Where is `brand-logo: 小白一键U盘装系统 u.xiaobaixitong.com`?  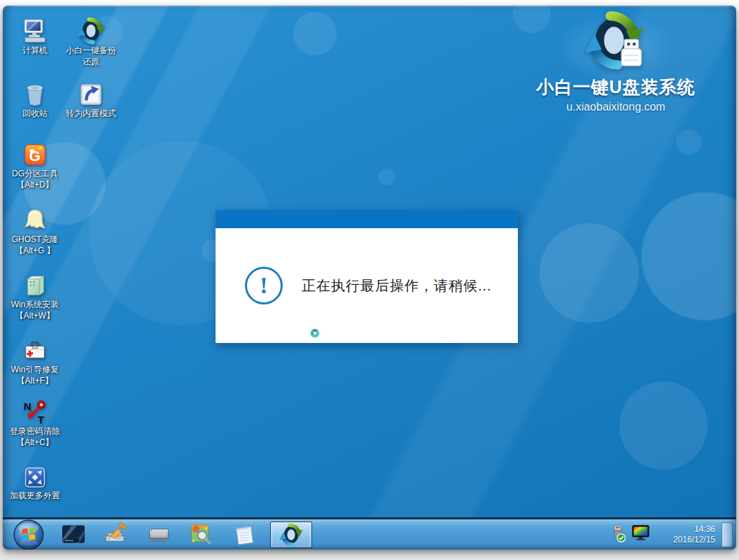
brand-logo: 小白一键U盘装系统 u.xiaobaixitong.com is located at coordinates (616, 62).